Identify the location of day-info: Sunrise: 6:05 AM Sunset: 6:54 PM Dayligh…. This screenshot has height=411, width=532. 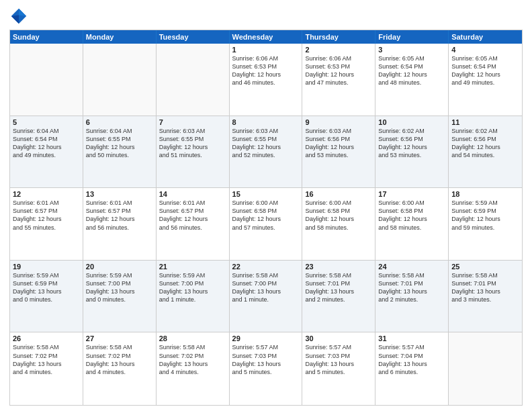
(485, 71).